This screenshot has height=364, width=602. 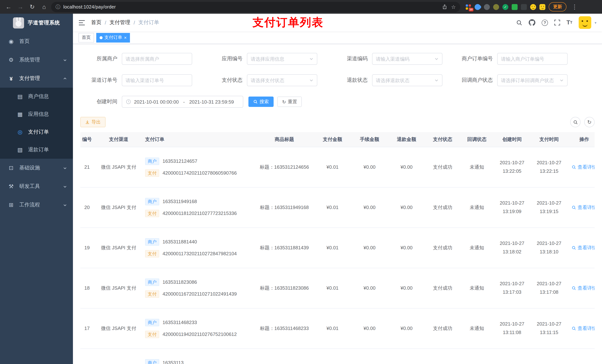 What do you see at coordinates (37, 78) in the screenshot?
I see `sidebar-item-payment: ¥ 支付管理` at bounding box center [37, 78].